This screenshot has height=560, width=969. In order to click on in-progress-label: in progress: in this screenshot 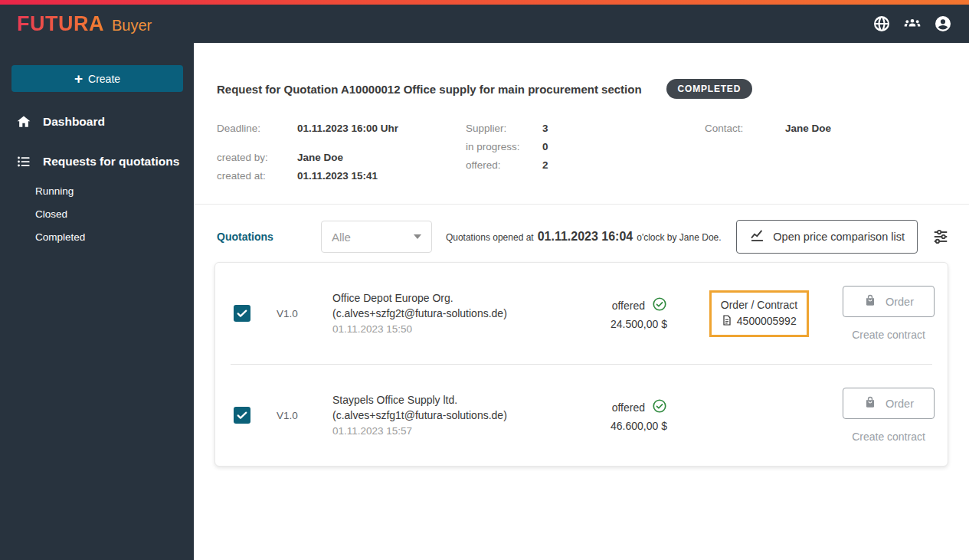, I will do `click(504, 147)`.